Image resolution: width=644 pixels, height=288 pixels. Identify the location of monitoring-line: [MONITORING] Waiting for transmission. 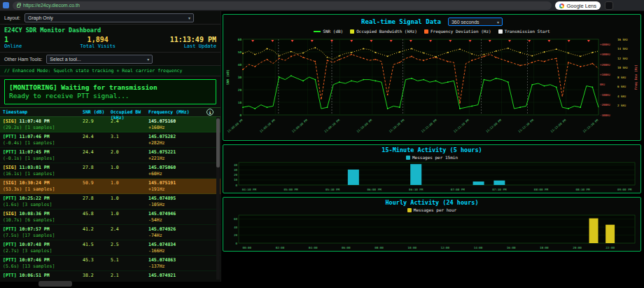
(111, 88).